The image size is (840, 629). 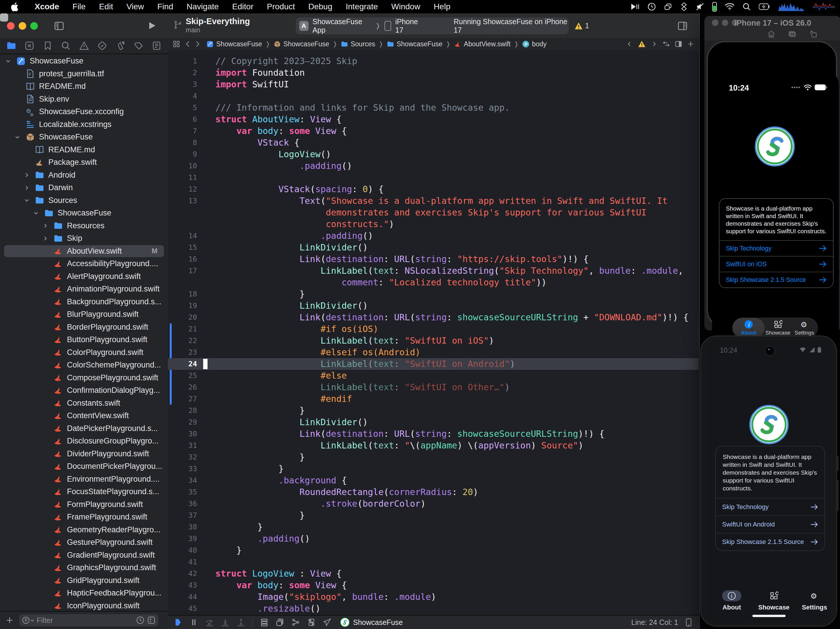 What do you see at coordinates (772, 28) in the screenshot?
I see `simulator-title-bar: iPhone 17 – iOS 26.0` at bounding box center [772, 28].